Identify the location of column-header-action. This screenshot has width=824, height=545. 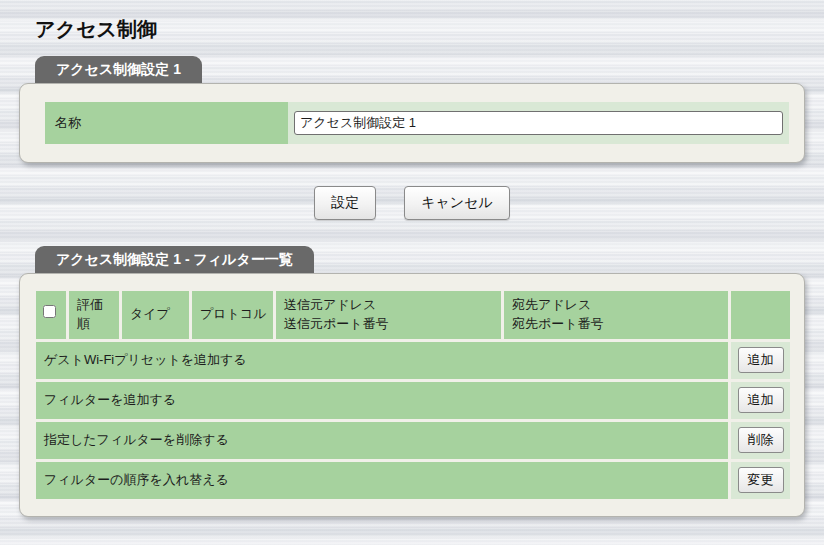
(760, 315).